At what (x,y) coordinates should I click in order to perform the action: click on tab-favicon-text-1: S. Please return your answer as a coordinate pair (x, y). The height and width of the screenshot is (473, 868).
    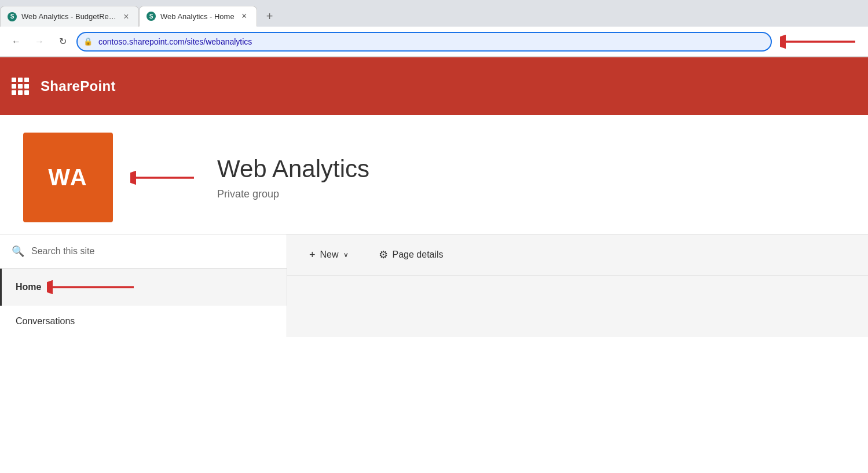
    Looking at the image, I should click on (13, 16).